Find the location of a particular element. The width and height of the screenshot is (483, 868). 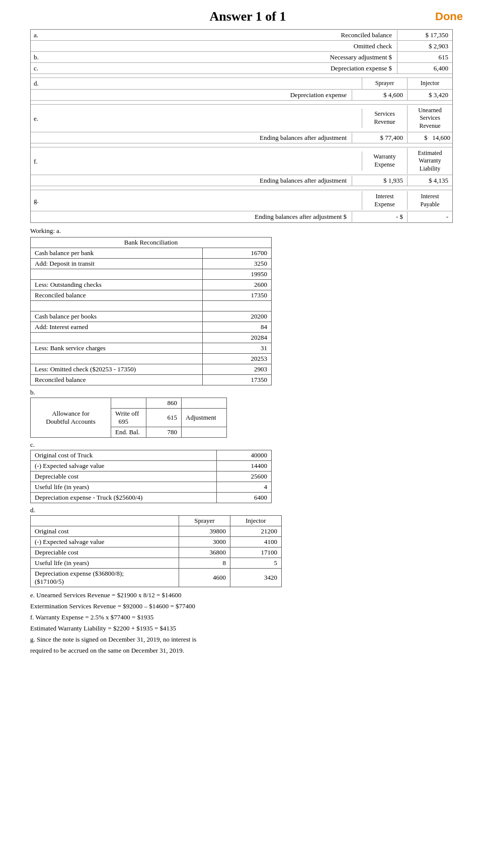

table-row: (-) Expected salvage value 3000 4100 is located at coordinates (156, 542).